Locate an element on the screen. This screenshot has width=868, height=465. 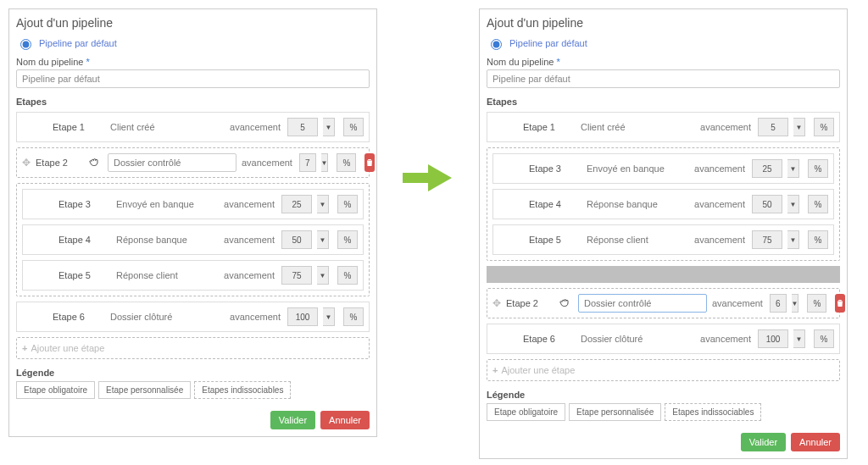
name-field-label: Nom du pipeline * is located at coordinates (193, 62).